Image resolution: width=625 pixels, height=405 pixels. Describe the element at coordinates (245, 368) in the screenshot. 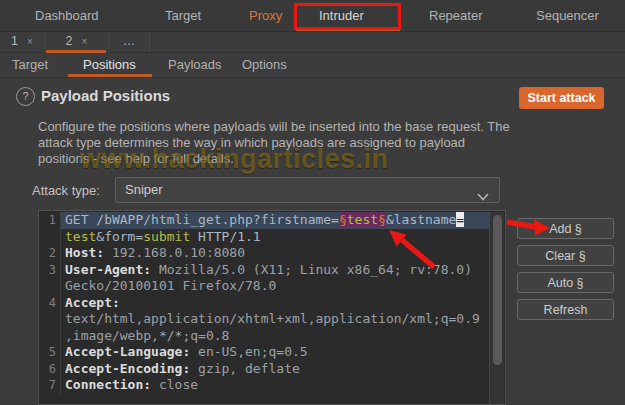

I see `code-segment: gzip, deflate` at that location.